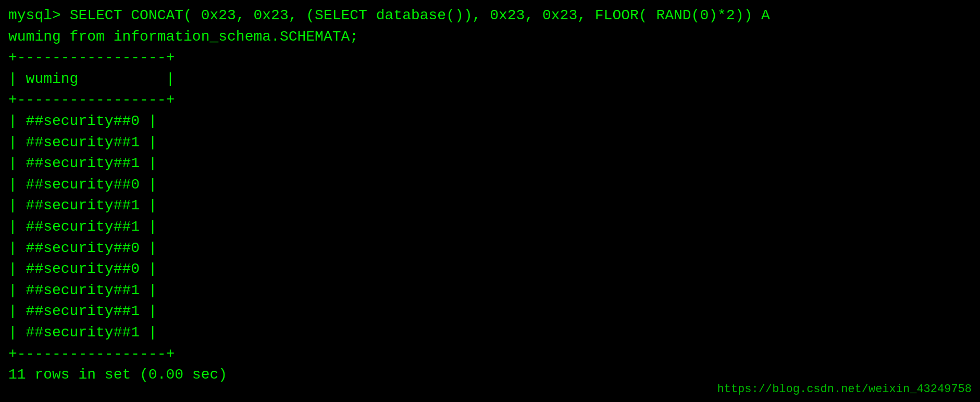  I want to click on query-line-2: wuming from information_schema.SCHEMATA;, so click(490, 37).